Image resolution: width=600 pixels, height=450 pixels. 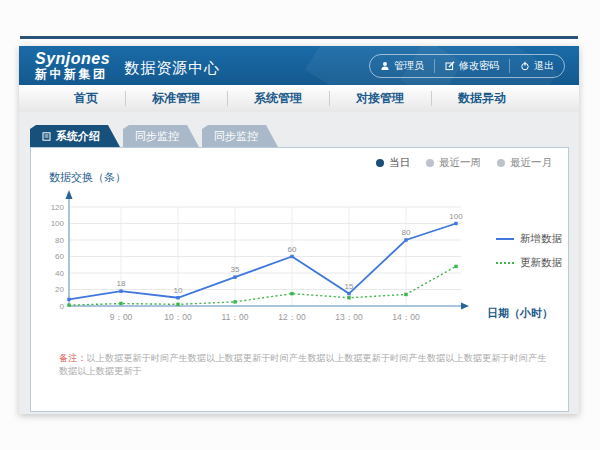 I want to click on footnote-label: 备注：, so click(x=73, y=358).